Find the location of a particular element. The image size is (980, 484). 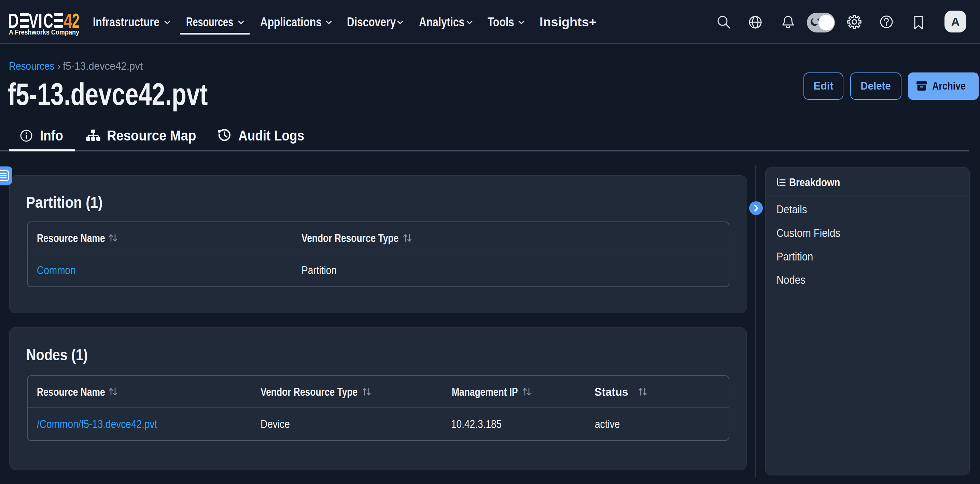

svg-text: D is located at coordinates (14, 21).